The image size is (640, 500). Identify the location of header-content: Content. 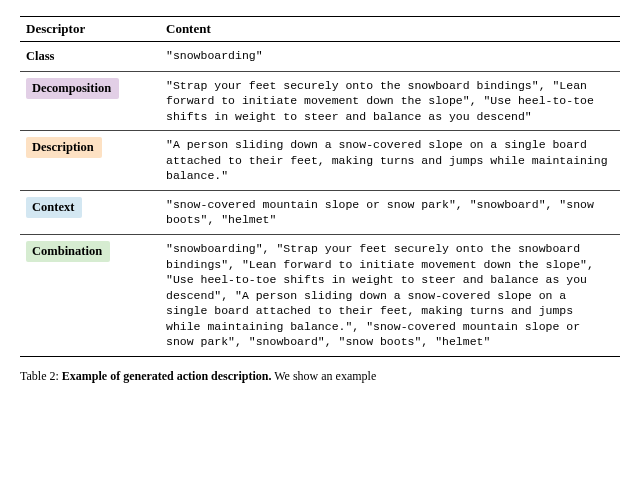
(390, 30).